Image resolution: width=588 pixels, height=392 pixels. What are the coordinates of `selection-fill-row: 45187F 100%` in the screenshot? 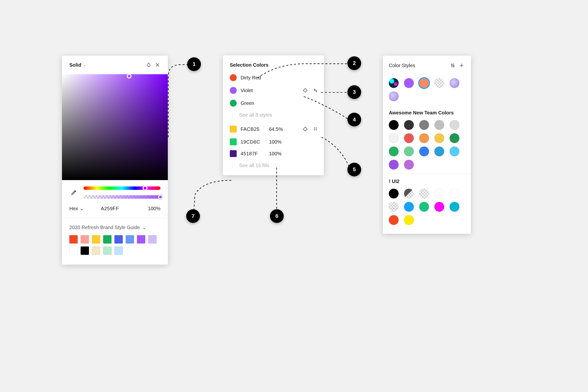 It's located at (274, 154).